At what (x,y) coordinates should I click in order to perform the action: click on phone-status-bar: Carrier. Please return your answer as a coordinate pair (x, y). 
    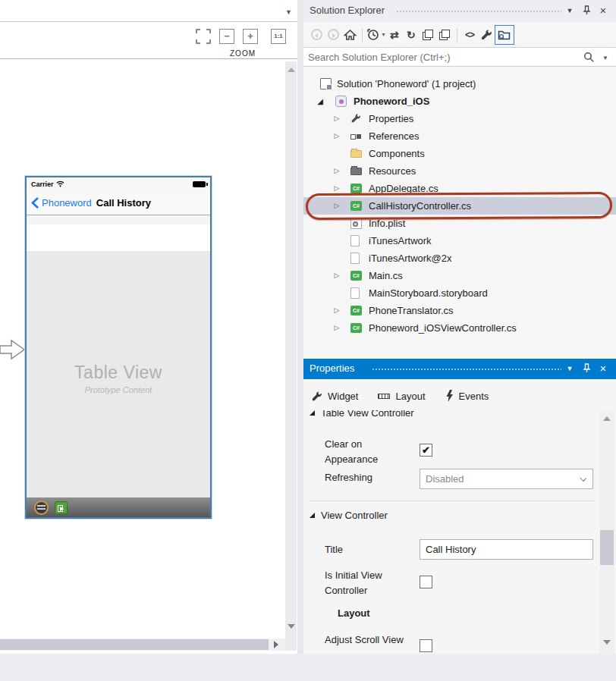
    Looking at the image, I should click on (118, 184).